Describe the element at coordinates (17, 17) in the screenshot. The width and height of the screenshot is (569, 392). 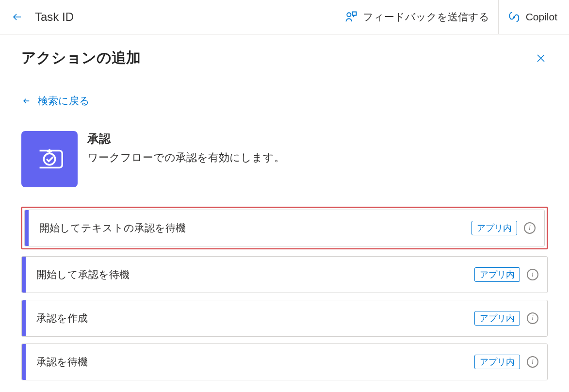
I see `back-button` at that location.